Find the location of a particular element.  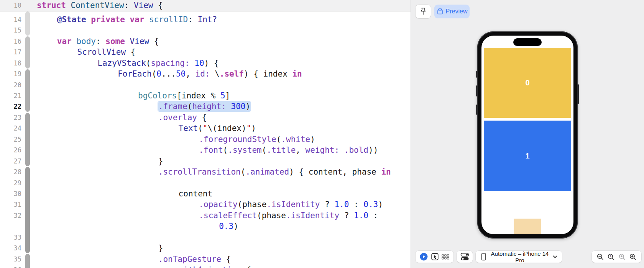

line-number-gutter: 28 is located at coordinates (11, 172).